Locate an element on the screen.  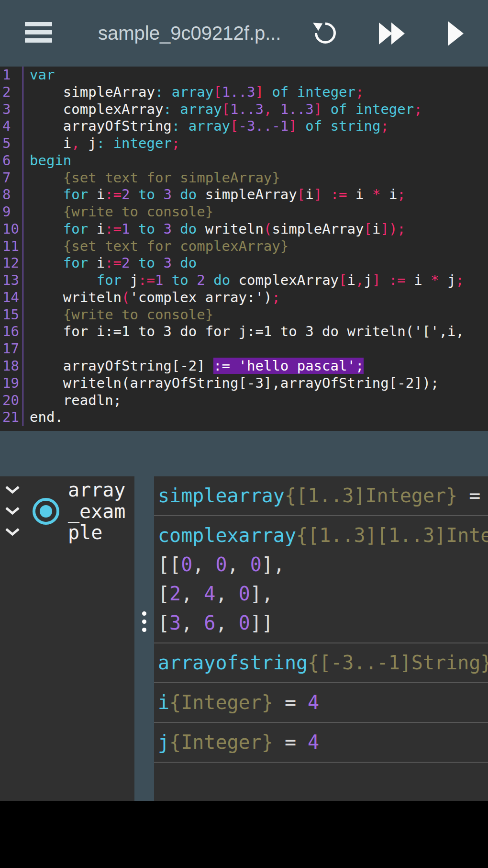
line-number: 7 is located at coordinates (11, 178).